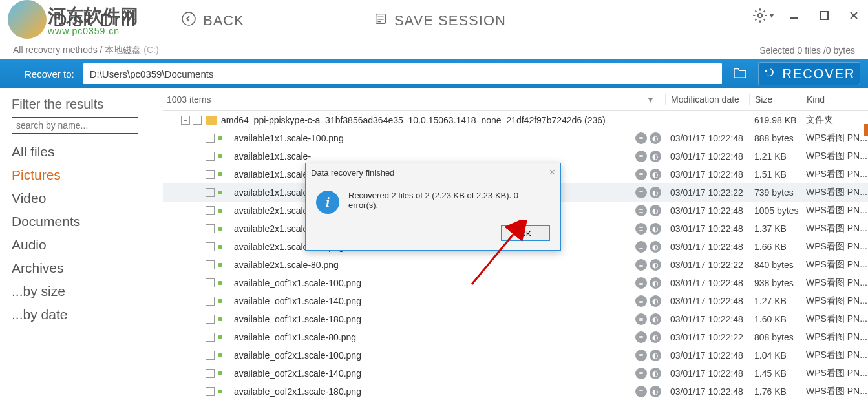 Image resolution: width=868 pixels, height=418 pixels. What do you see at coordinates (516, 265) in the screenshot?
I see `table-row: available2x1.scale-80.png≡◐03/01/17 10:2…` at bounding box center [516, 265].